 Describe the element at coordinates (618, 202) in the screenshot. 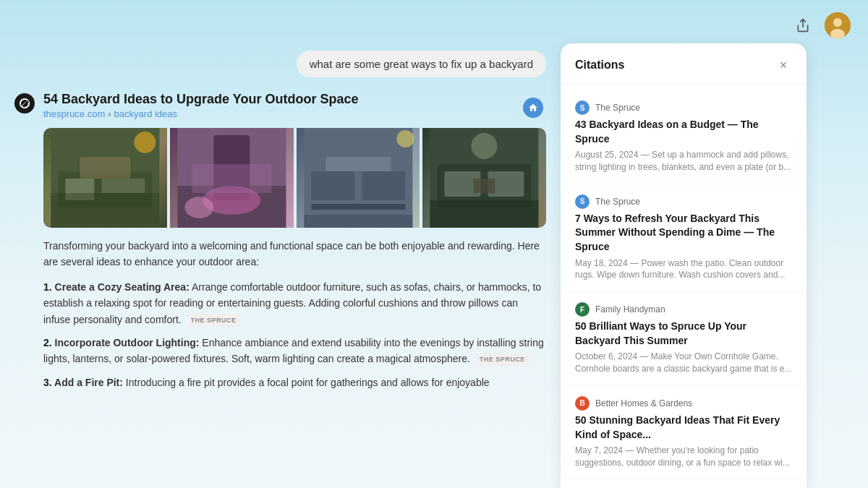

I see `source-name-2: The Spruce` at that location.